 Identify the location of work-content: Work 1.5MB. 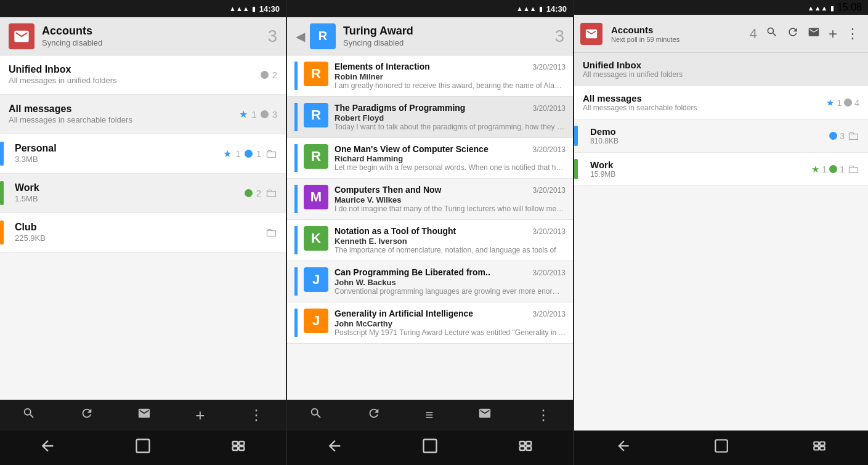
(127, 193).